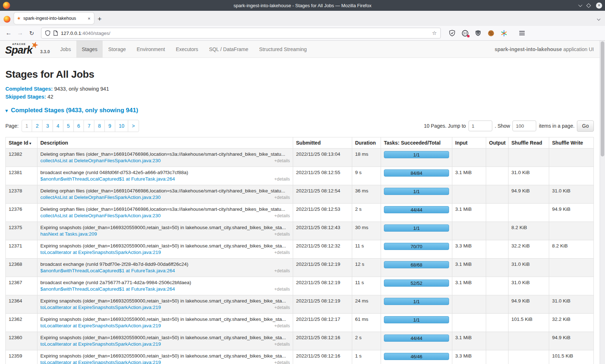  Describe the element at coordinates (417, 231) in the screenshot. I see `tasks-cell: 1/1` at that location.